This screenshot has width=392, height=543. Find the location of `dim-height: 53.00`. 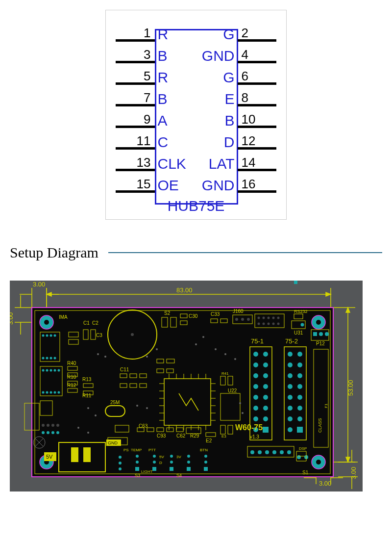

dim-height: 53.00 is located at coordinates (351, 388).